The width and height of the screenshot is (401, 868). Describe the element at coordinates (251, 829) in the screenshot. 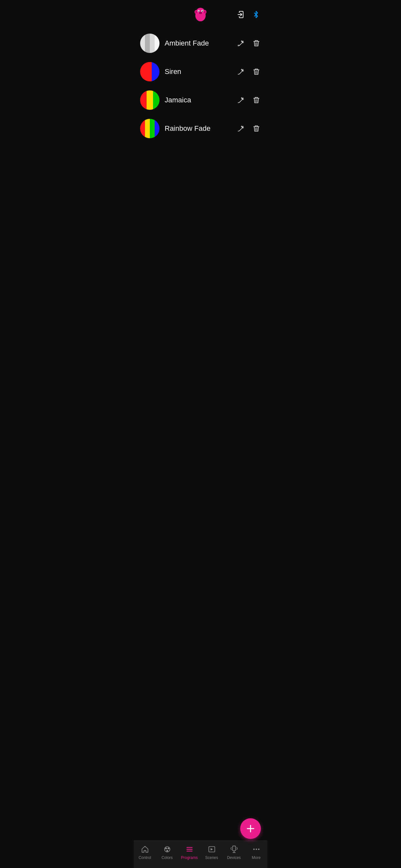

I see `add-program-fab` at that location.